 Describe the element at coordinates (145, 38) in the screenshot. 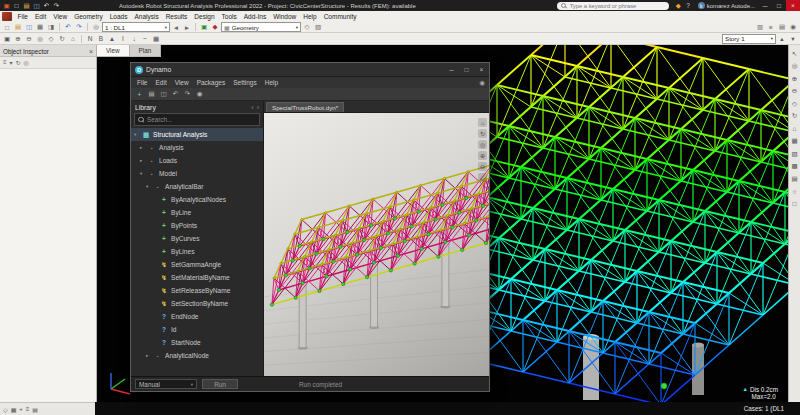

I see `deformation-icon: ~` at that location.